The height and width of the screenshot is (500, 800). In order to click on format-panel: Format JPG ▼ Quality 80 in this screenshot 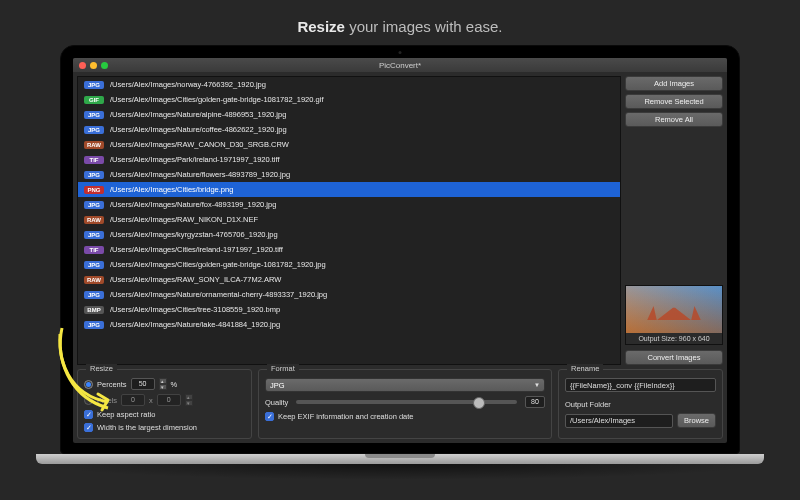, I will do `click(405, 404)`.